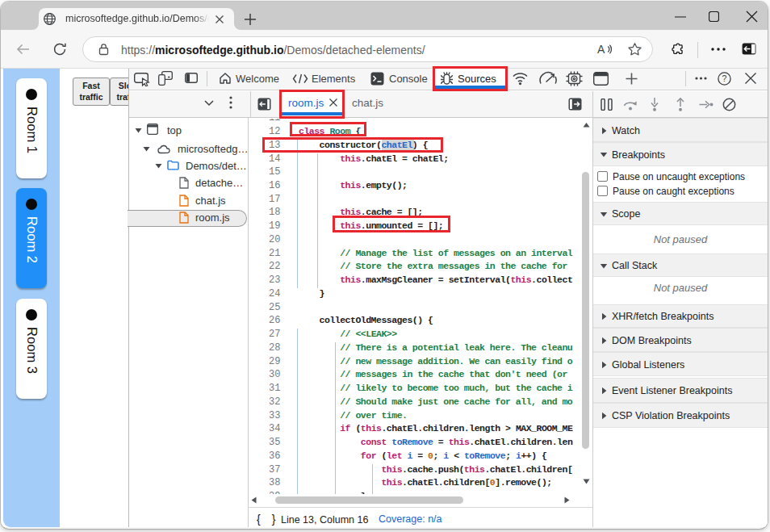 The height and width of the screenshot is (532, 770). What do you see at coordinates (601, 49) in the screenshot?
I see `svg-text: A` at bounding box center [601, 49].